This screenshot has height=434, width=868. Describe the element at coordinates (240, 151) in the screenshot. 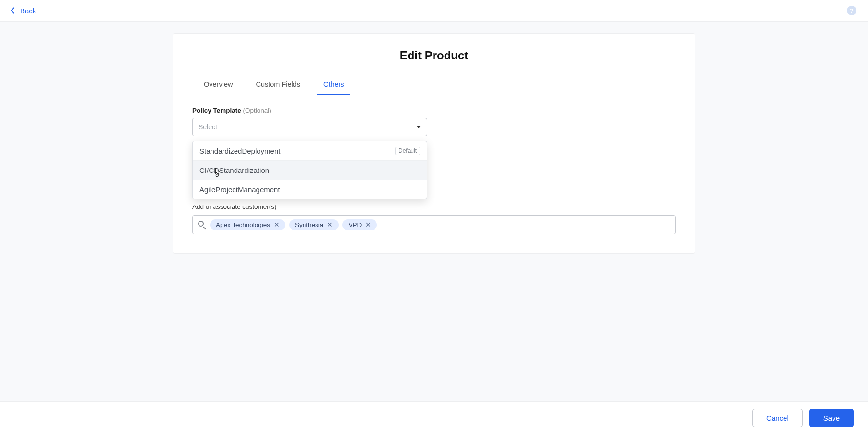

I see `dropdown-option-label: StandardizedDeployment` at that location.